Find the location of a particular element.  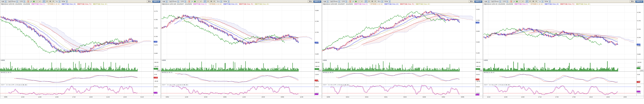

draw-order-button-label: 描画注文 is located at coordinates (478, 2).